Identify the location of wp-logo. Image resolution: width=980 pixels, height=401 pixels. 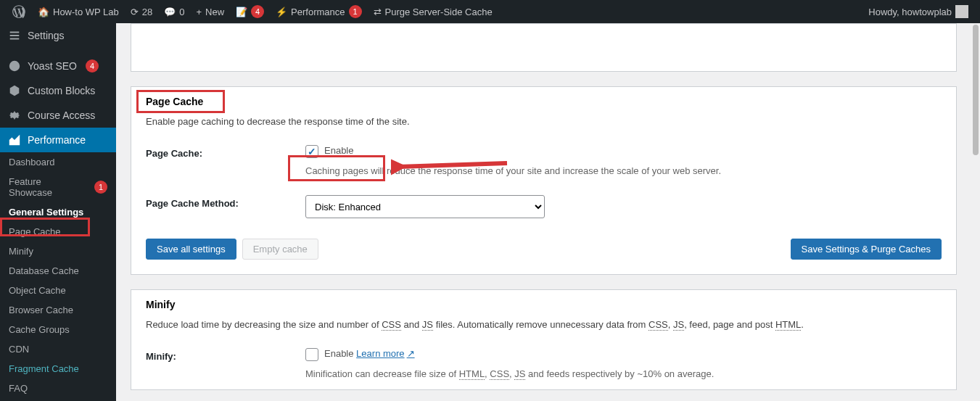
(19, 12).